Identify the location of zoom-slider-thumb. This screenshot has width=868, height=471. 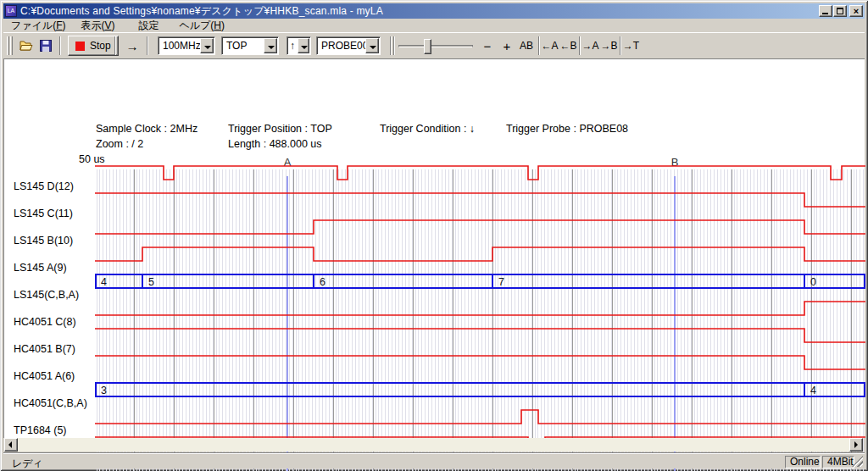
(427, 47).